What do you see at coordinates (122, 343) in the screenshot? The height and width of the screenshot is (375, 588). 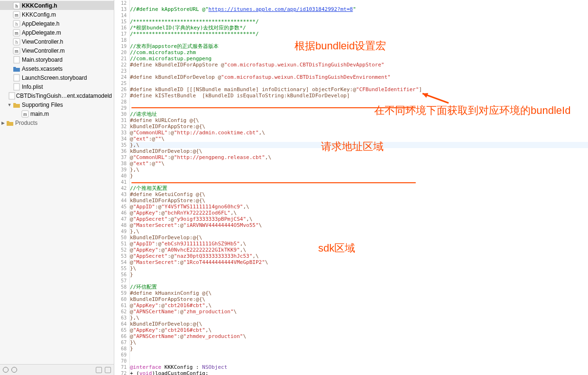 I see `line-number: 67` at bounding box center [122, 343].